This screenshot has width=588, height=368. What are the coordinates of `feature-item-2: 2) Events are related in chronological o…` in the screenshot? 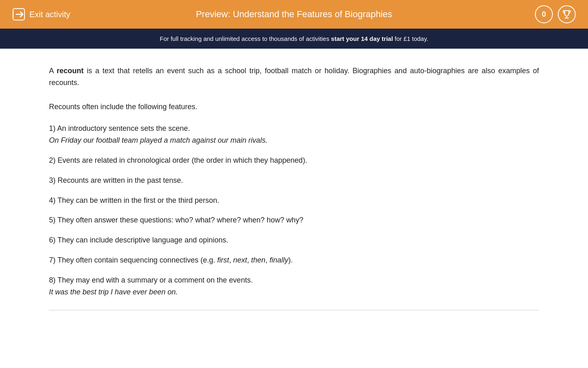 It's located at (294, 160).